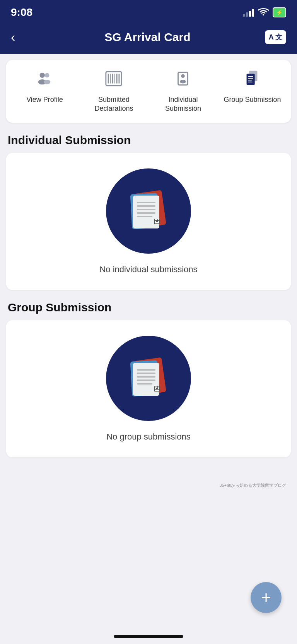 This screenshot has width=297, height=644. Describe the element at coordinates (275, 37) in the screenshot. I see `translate-button: A 文` at that location.